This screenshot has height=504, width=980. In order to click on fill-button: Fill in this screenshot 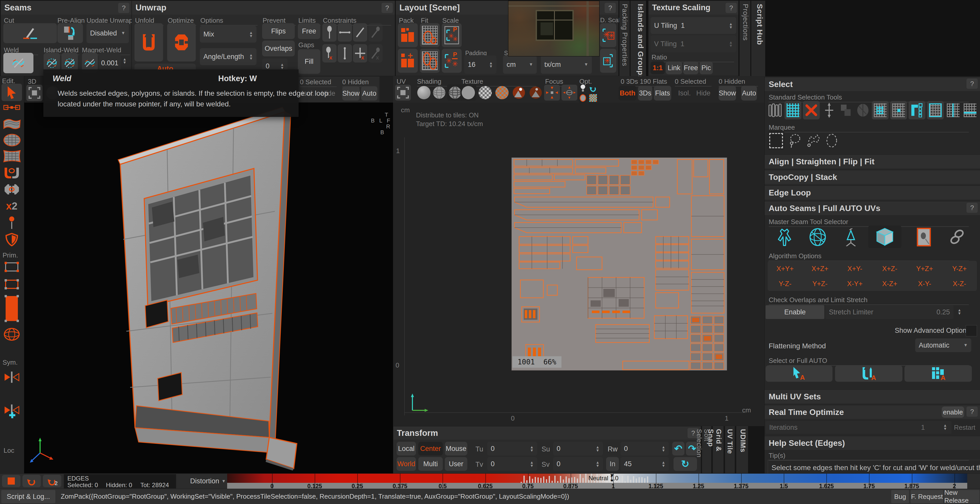, I will do `click(309, 62)`.